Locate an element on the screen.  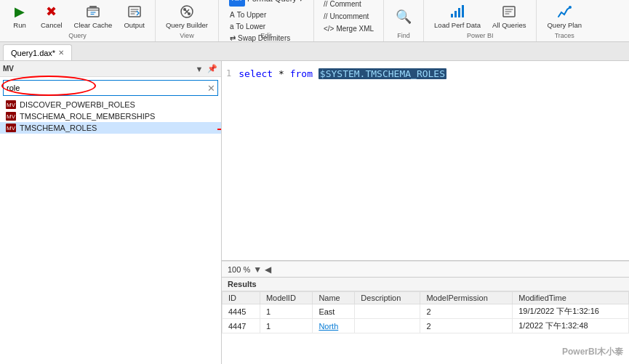
scroll-left-button: ◀ is located at coordinates (268, 270).